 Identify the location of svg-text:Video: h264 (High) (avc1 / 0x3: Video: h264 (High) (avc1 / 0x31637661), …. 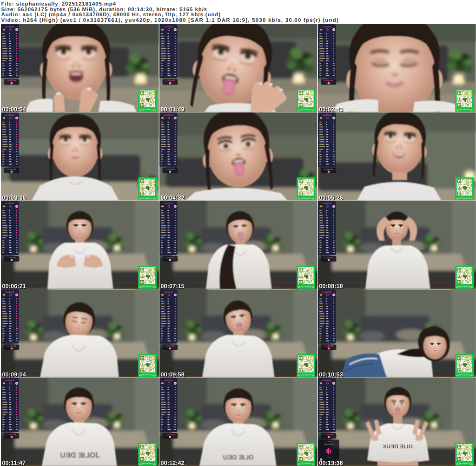
(170, 20).